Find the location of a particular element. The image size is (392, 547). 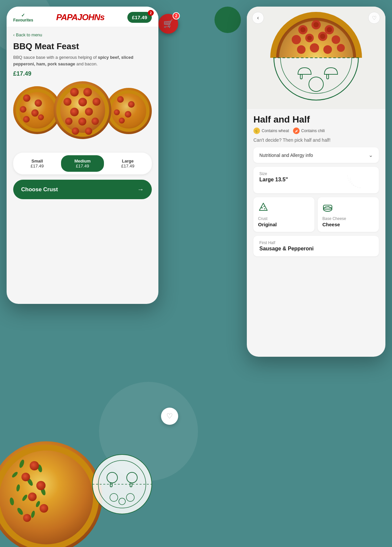

allergen-wheat-badge: 🌾 Contains wheat is located at coordinates (271, 131).